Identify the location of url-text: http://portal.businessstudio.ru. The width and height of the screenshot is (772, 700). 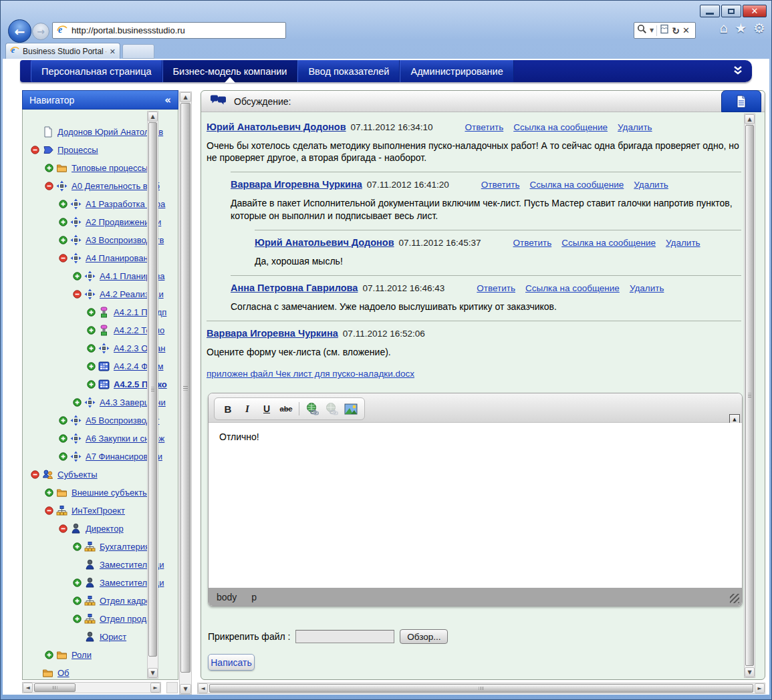
(128, 31).